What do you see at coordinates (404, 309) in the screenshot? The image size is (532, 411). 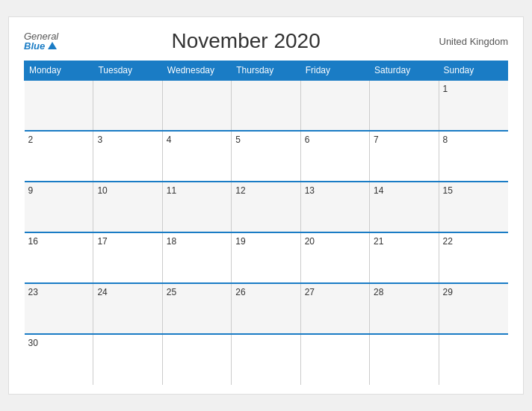 I see `day-cell: 28` at bounding box center [404, 309].